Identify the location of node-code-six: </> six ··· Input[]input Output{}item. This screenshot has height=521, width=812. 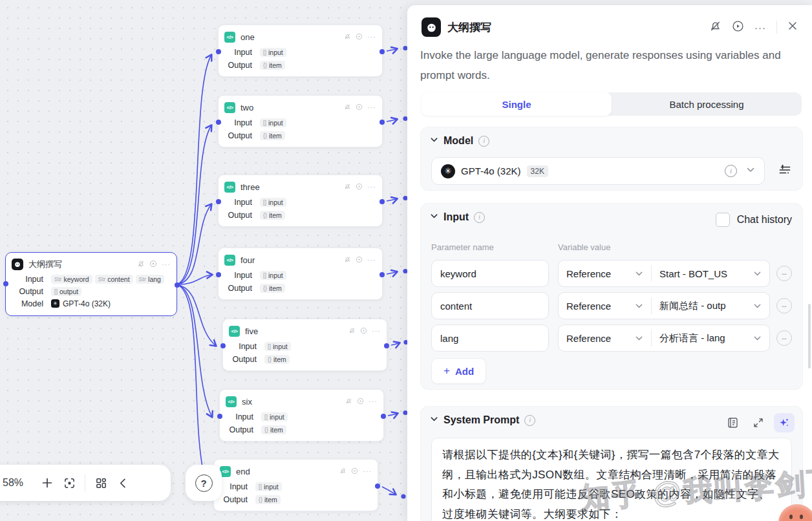
(301, 415).